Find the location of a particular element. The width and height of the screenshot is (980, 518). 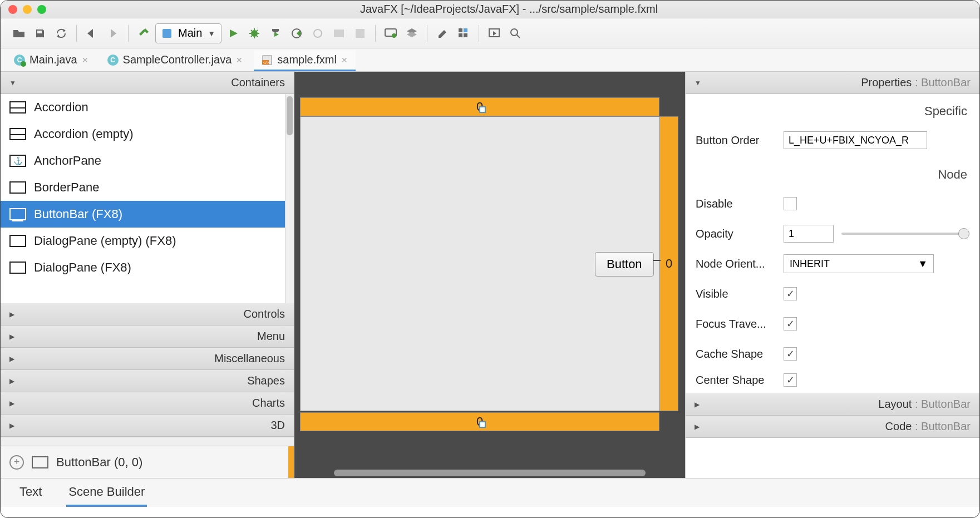

category-title: Shapes is located at coordinates (266, 381).